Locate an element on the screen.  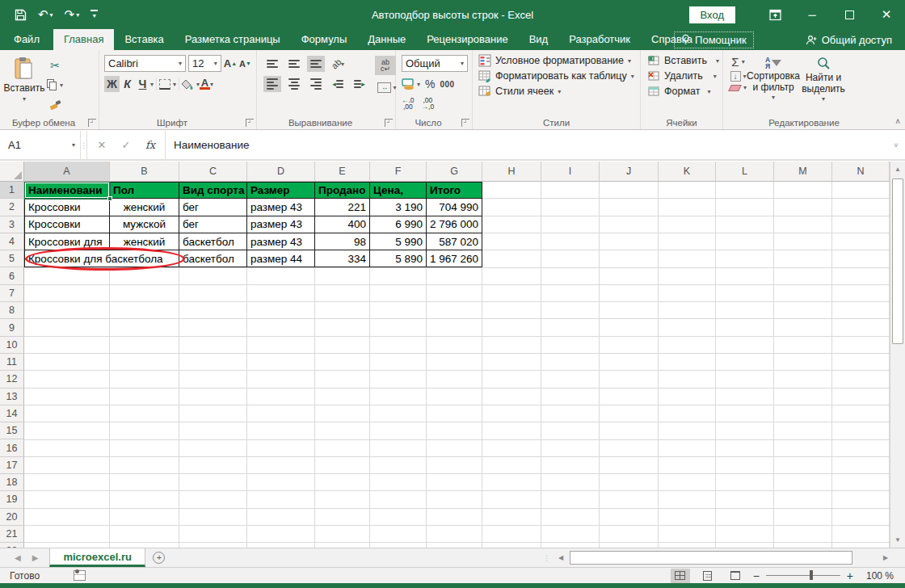
scroll-right-icon: ▶ is located at coordinates (886, 557).